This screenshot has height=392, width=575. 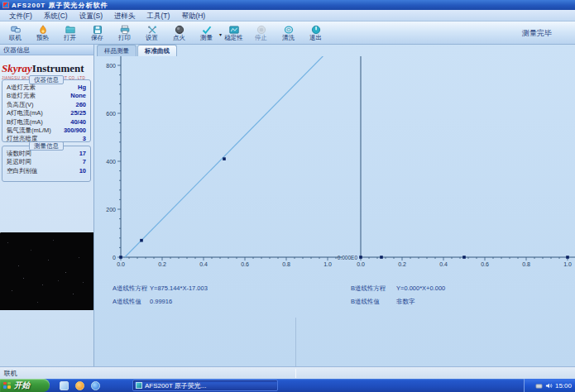 I want to click on chart-A-linearity-label: A道线性值, so click(x=127, y=302).